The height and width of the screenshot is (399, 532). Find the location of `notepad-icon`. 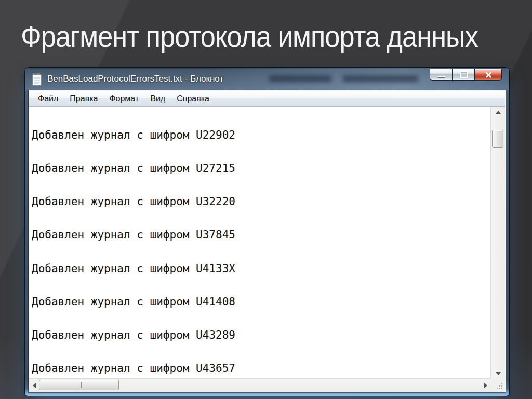

notepad-icon is located at coordinates (37, 79).